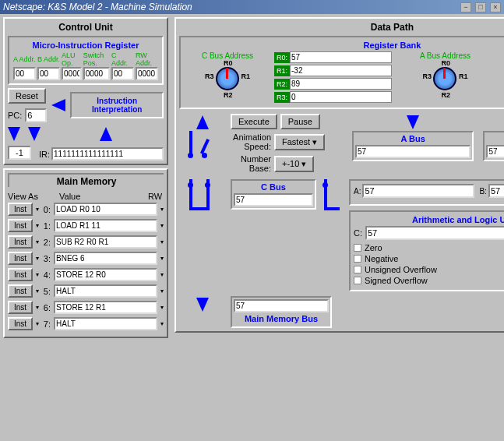 This screenshot has width=504, height=441. I want to click on close-icon: ×, so click(495, 8).